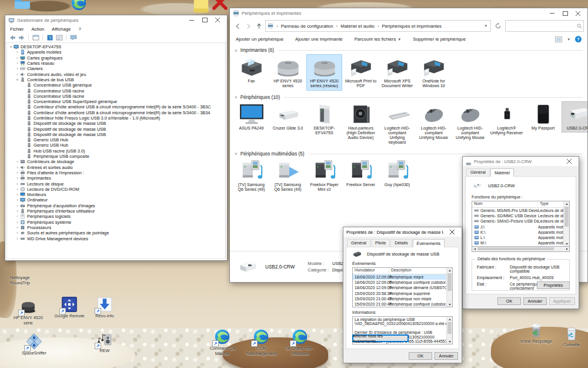  I want to click on desktop-icon: Corbeille, so click(570, 337).